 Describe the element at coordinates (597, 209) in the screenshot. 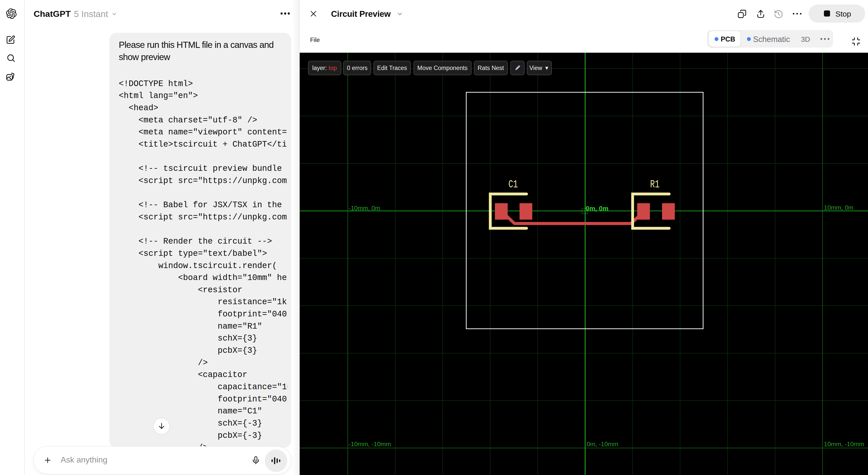

I see `svg-text: 0m, 0m` at that location.